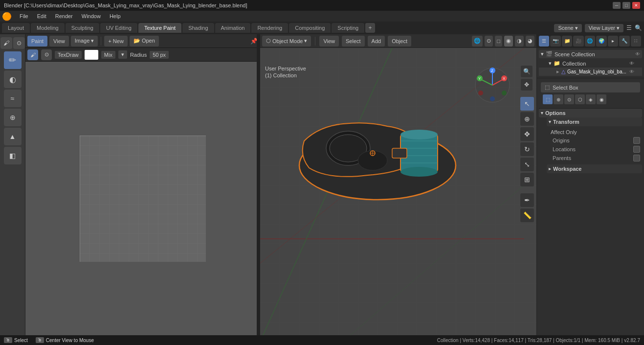  Describe the element at coordinates (527, 104) in the screenshot. I see `select-tool: ↖` at that location.